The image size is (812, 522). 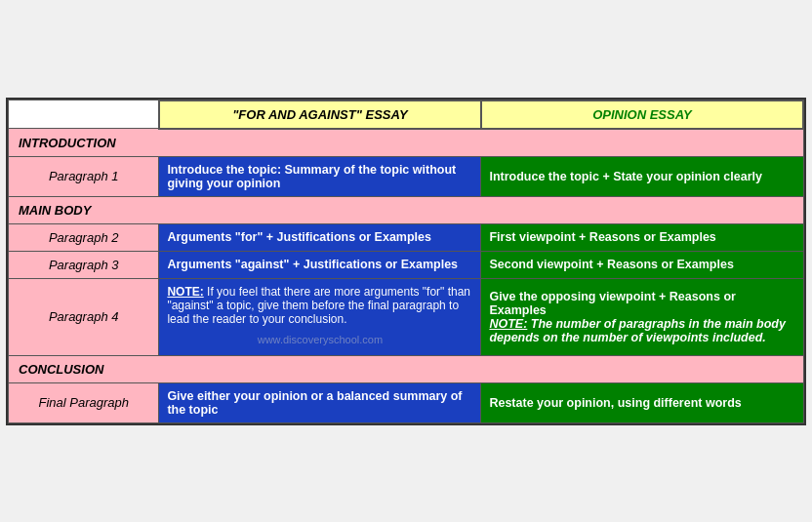 What do you see at coordinates (320, 316) in the screenshot?
I see `para4-for: NOTE: If you feel that there are more ar…` at bounding box center [320, 316].